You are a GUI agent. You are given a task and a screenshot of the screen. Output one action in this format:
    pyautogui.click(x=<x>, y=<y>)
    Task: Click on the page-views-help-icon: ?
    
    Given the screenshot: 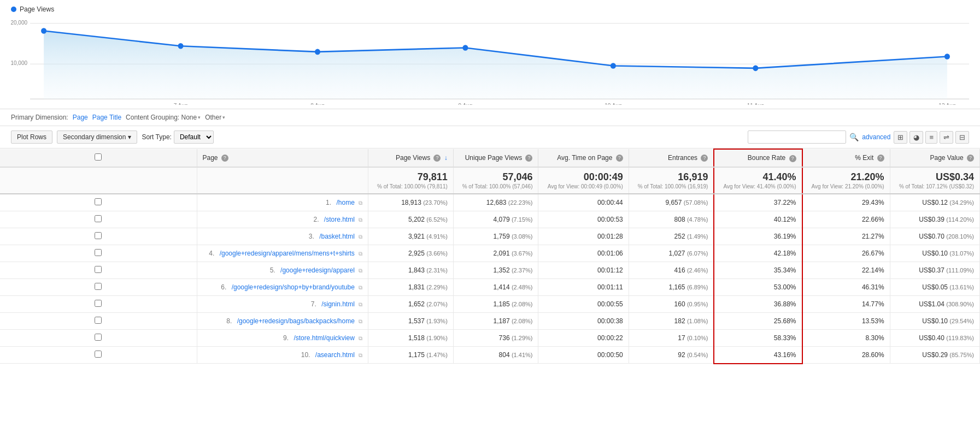 What is the action you would take?
    pyautogui.click(x=437, y=158)
    